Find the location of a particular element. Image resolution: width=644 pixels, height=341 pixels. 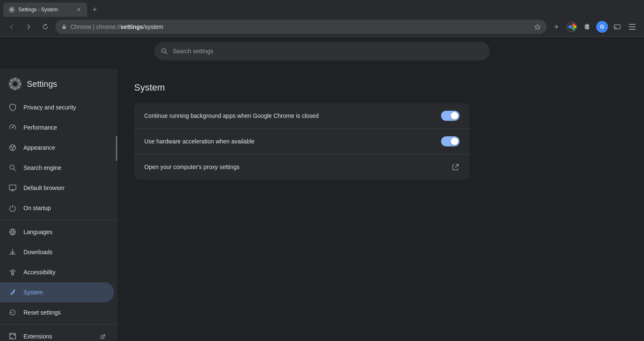

back-icon is located at coordinates (12, 27).